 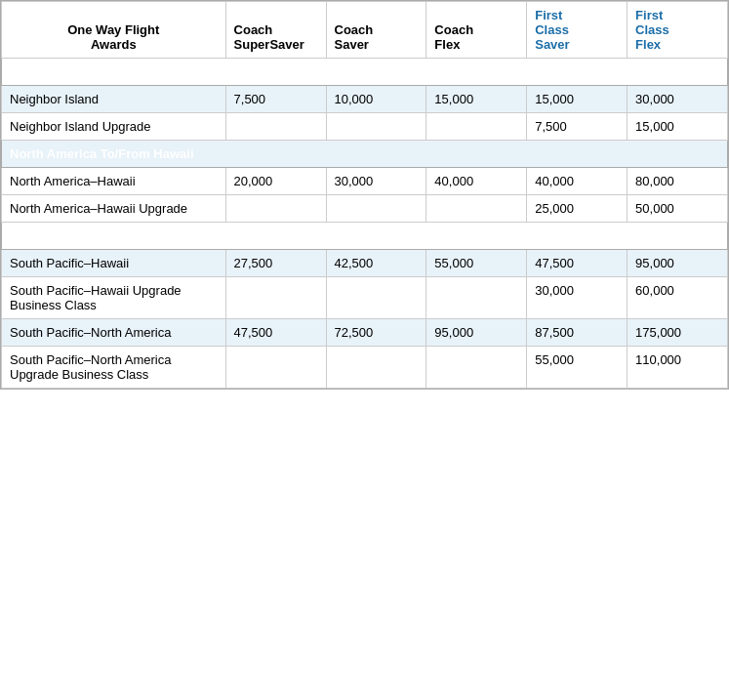 I want to click on row-label: Neighbor Island Upgrade, so click(x=114, y=127).